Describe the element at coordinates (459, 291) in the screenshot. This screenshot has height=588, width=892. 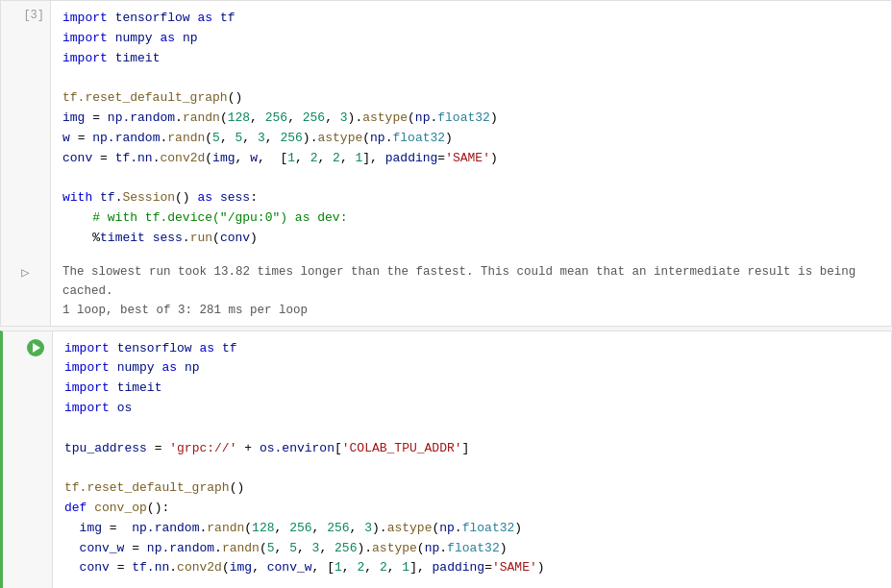
I see `cell-1-output-text: The slowest run took 13.82 times longer …` at that location.